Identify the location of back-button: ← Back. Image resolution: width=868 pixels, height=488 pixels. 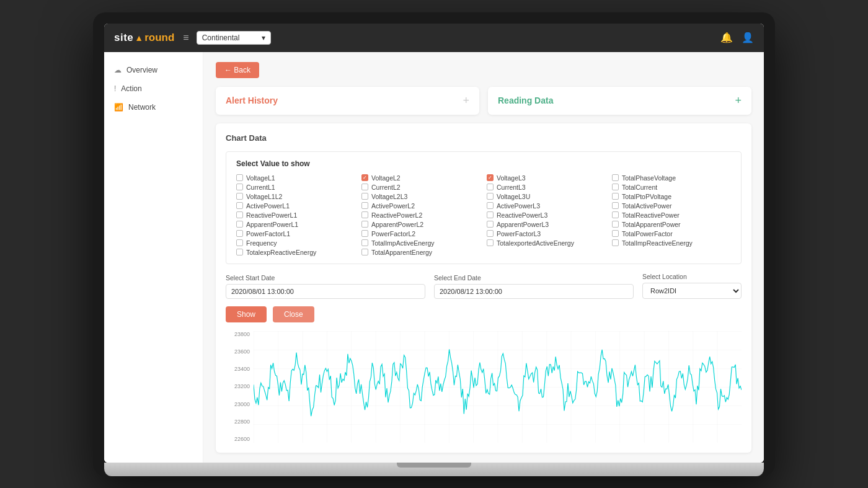
(237, 70).